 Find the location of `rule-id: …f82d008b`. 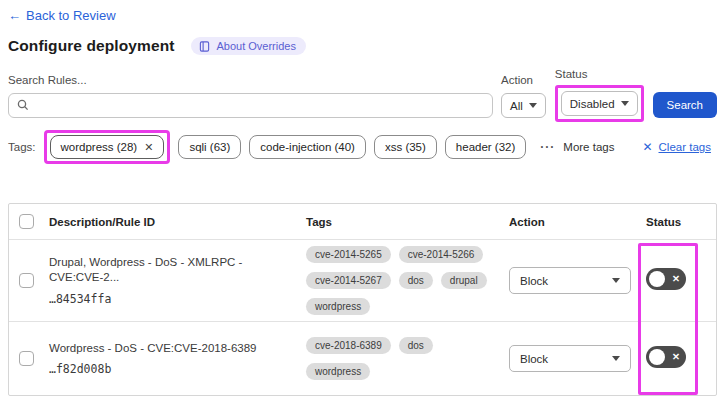

rule-id: …f82d008b is located at coordinates (170, 369).